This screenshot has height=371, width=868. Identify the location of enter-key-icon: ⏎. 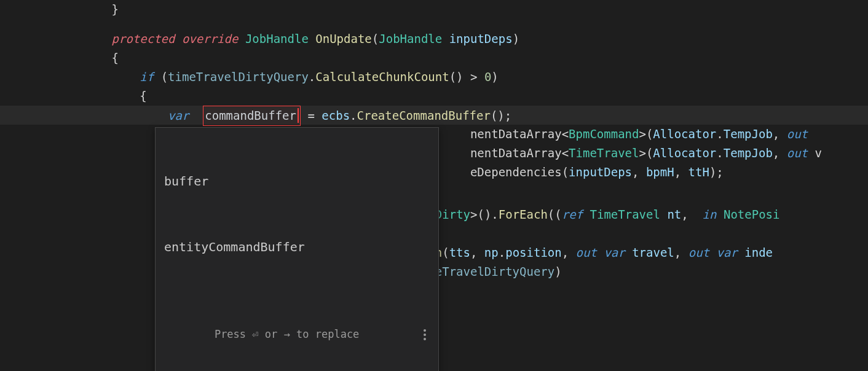
(255, 334).